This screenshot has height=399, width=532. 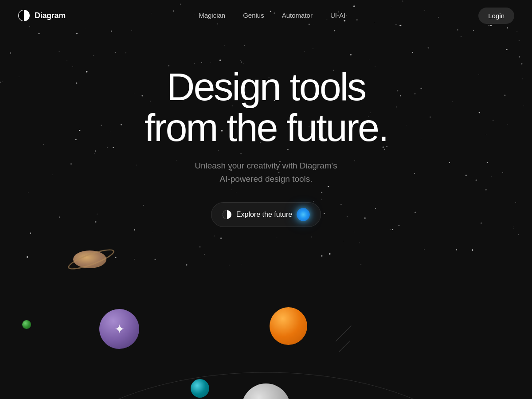 I want to click on nav-links: Magician Genius Automator UI-AI, so click(x=272, y=16).